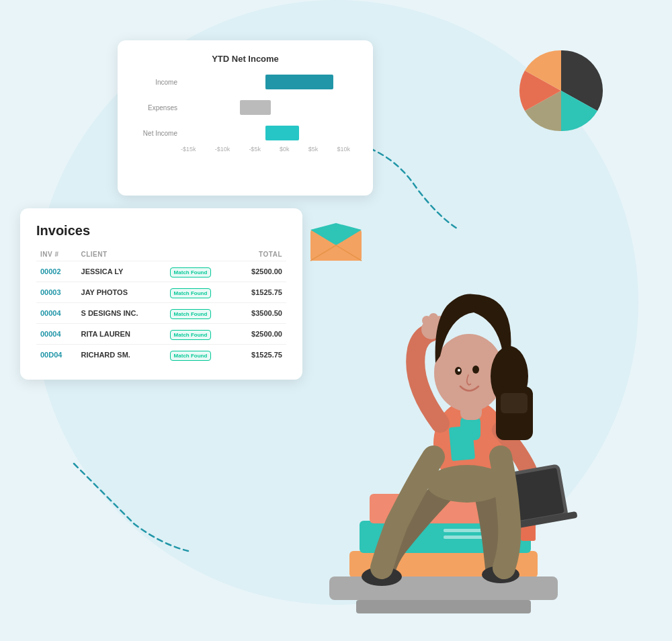 This screenshot has width=672, height=641. What do you see at coordinates (259, 271) in the screenshot?
I see `inv-total-0: $2500.00` at bounding box center [259, 271].